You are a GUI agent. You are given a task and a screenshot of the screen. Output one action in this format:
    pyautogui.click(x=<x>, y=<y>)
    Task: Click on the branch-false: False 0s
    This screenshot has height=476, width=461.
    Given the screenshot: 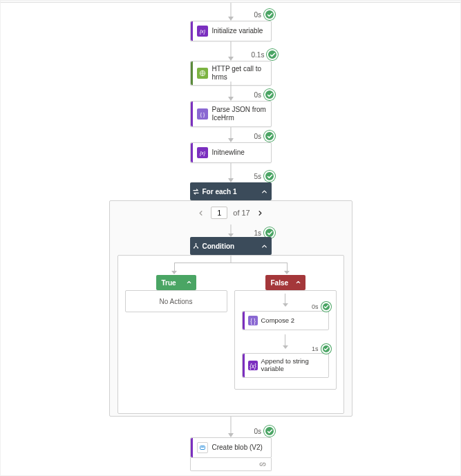 What is the action you would take?
    pyautogui.click(x=285, y=332)
    